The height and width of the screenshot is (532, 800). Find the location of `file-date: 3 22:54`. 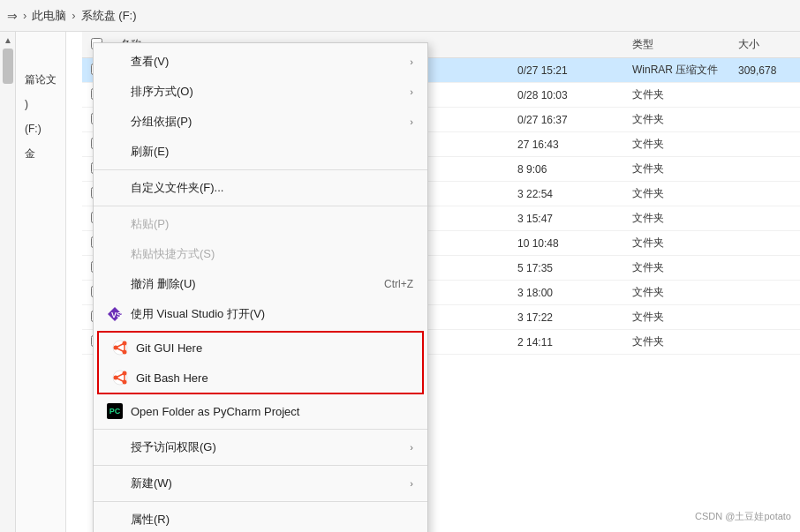

file-date: 3 22:54 is located at coordinates (566, 194).